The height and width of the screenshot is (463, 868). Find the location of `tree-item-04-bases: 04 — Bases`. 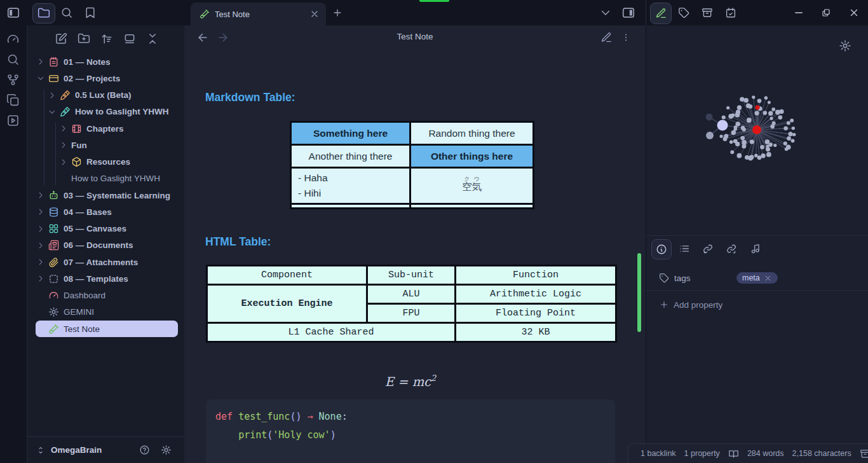

tree-item-04-bases: 04 — Bases is located at coordinates (107, 212).